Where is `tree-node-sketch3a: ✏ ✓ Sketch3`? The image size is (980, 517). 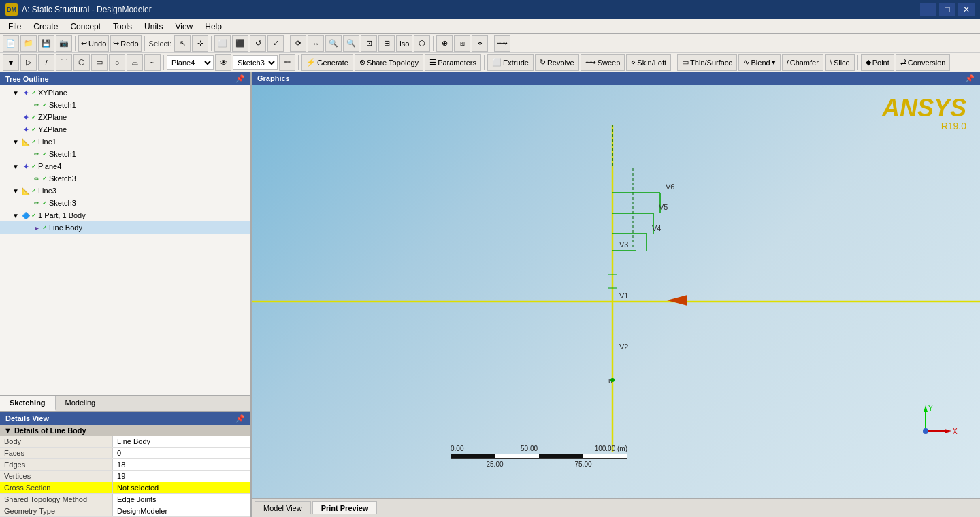 tree-node-sketch3a: ✏ ✓ Sketch3 is located at coordinates (125, 178).